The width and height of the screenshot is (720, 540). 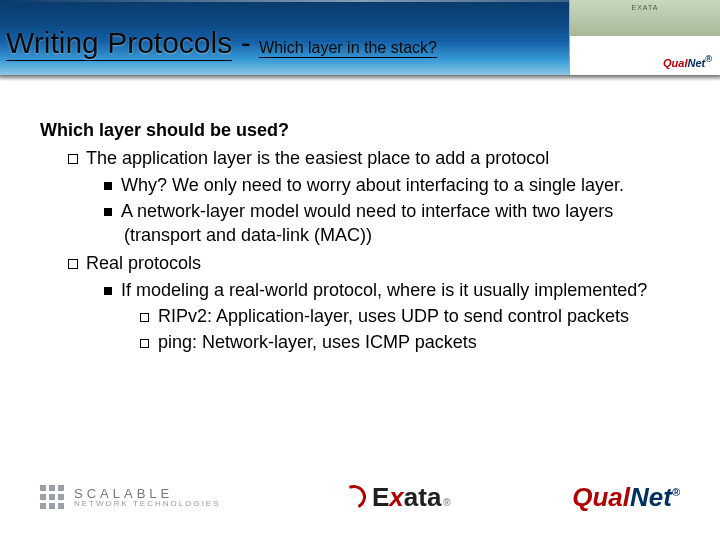 I want to click on exata-rest: ata, so click(x=423, y=498).